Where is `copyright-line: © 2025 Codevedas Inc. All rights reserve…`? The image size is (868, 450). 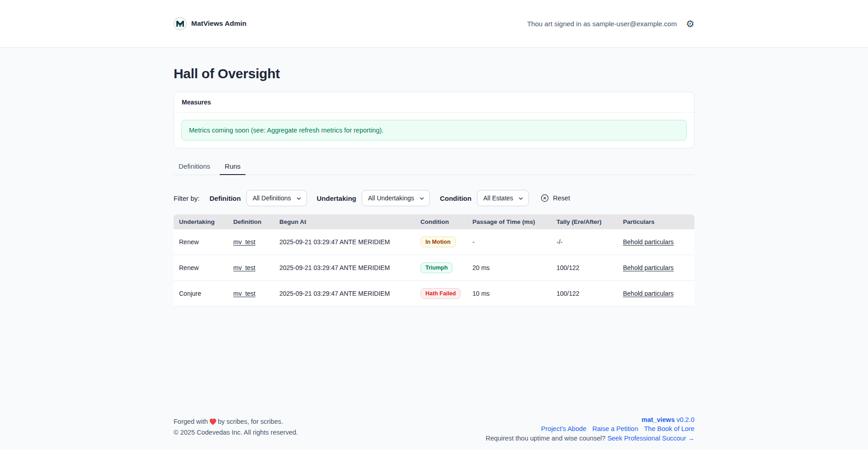 copyright-line: © 2025 Codevedas Inc. All rights reserve… is located at coordinates (236, 432).